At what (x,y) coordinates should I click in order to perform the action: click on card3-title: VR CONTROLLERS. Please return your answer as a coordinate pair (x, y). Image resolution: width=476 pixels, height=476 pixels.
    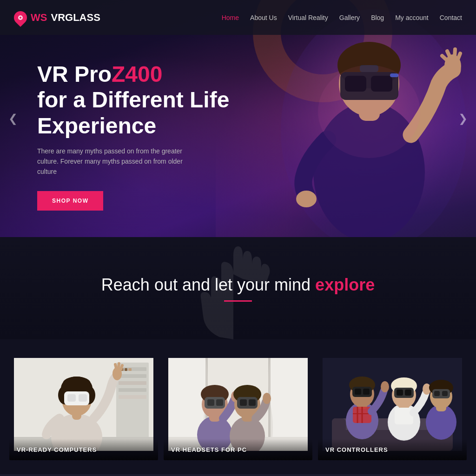
    Looking at the image, I should click on (357, 450).